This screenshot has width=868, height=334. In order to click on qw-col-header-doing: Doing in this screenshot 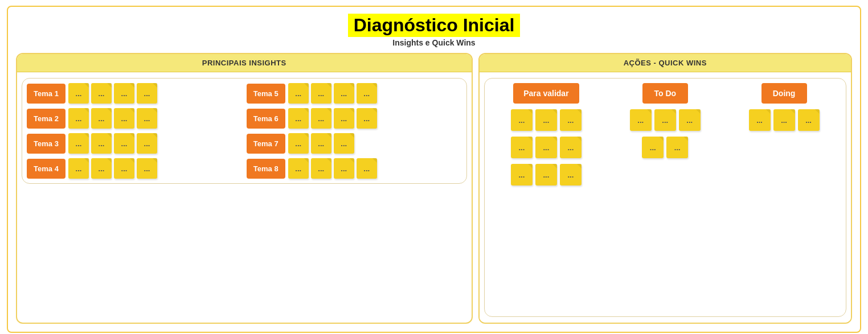, I will do `click(784, 93)`.